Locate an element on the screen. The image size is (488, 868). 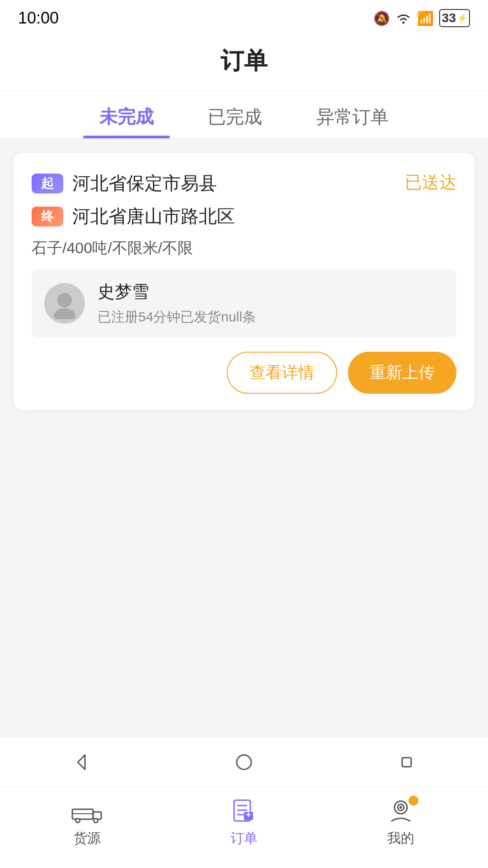
reupload-button: 重新上传 is located at coordinates (402, 373).